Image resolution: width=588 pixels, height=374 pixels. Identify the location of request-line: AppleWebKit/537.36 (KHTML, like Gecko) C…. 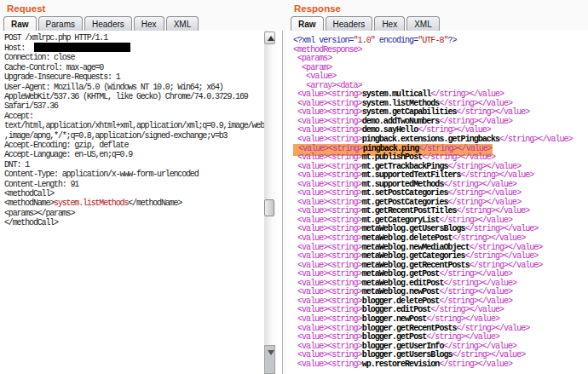
(136, 97).